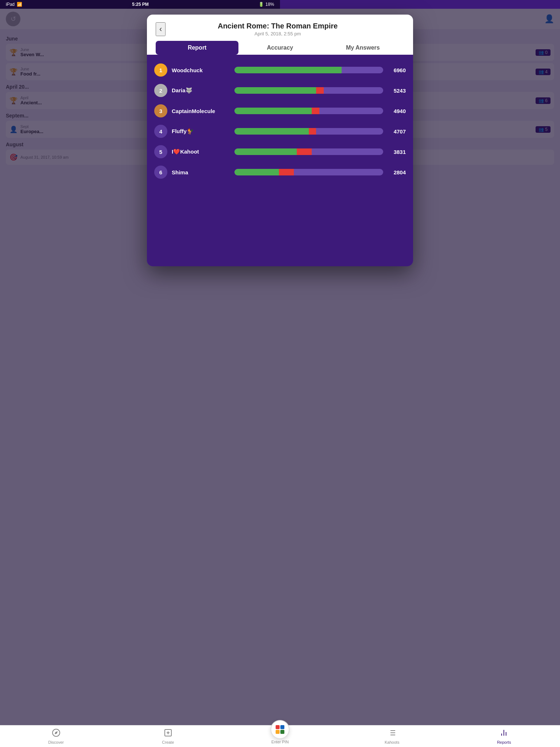 This screenshot has height=747, width=560. What do you see at coordinates (140, 4) in the screenshot?
I see `status-bar: iPad 📶 5:25 PM 🔋 18%` at bounding box center [140, 4].